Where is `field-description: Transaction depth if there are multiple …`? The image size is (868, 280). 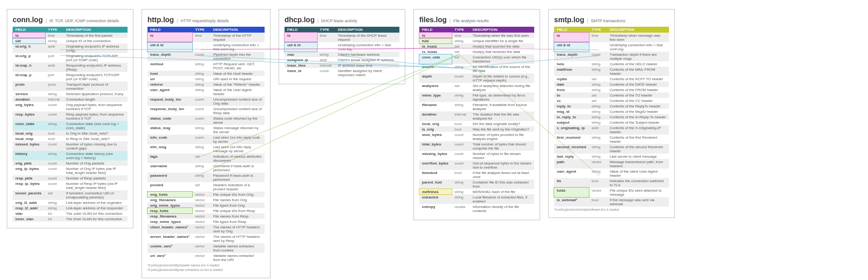
field-description: Transaction depth if there are multiple … is located at coordinates (638, 56).